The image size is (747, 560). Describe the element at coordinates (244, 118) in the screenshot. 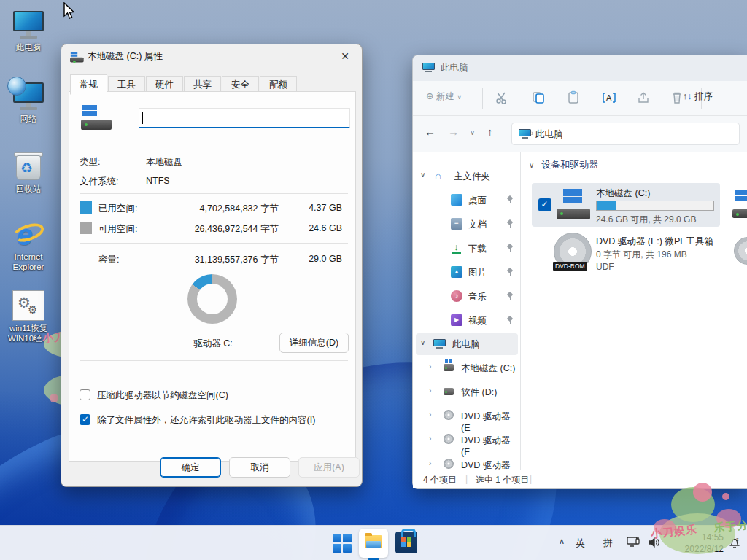

I see `volume-label-input` at that location.